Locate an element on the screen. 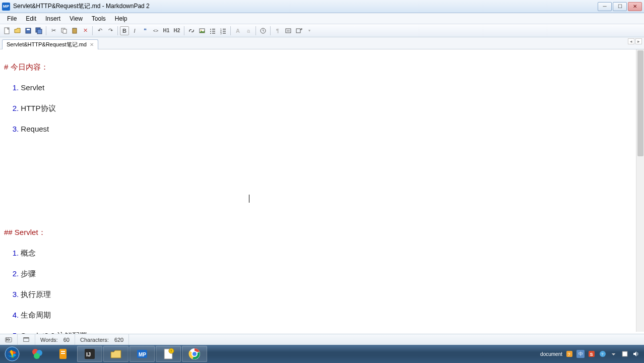 The image size is (644, 363). quote-button: ❝ is located at coordinates (145, 31).